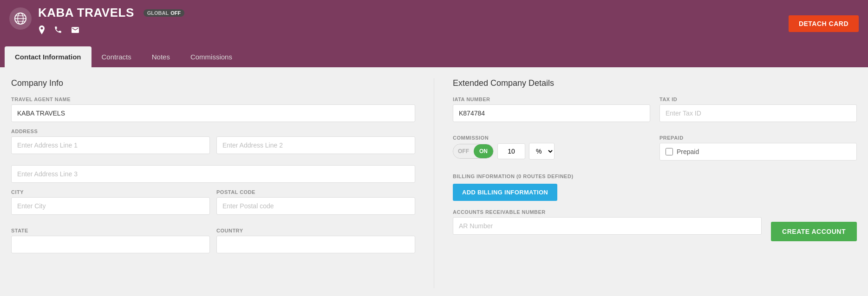  I want to click on country-label: COUNTRY, so click(316, 231).